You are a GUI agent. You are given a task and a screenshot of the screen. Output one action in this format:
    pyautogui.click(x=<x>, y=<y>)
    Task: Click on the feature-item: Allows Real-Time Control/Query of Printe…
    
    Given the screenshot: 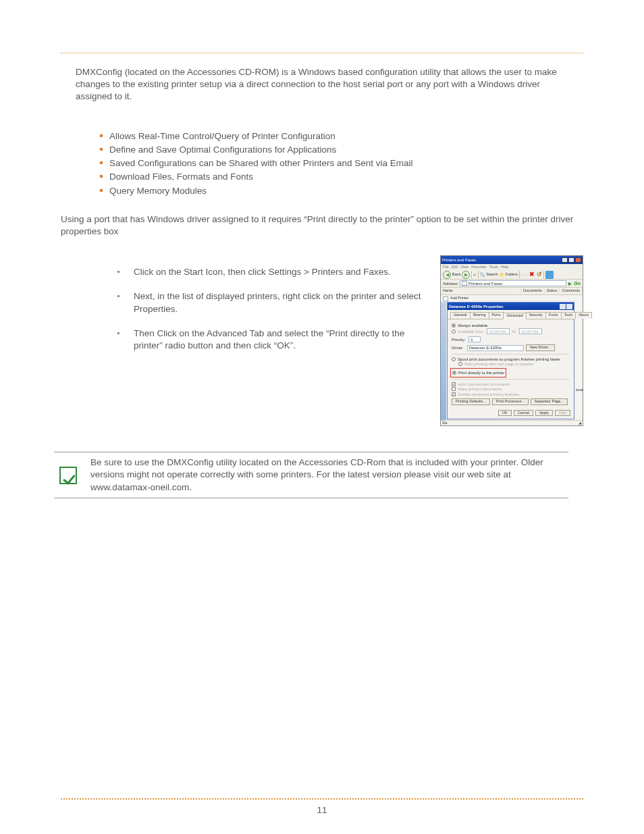 What is the action you would take?
    pyautogui.click(x=342, y=136)
    